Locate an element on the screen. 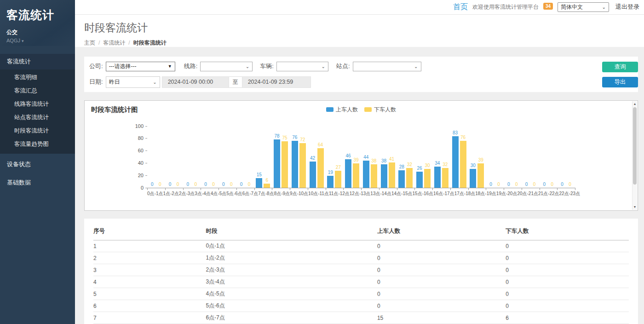  bar-value-label: 38 is located at coordinates (374, 161).